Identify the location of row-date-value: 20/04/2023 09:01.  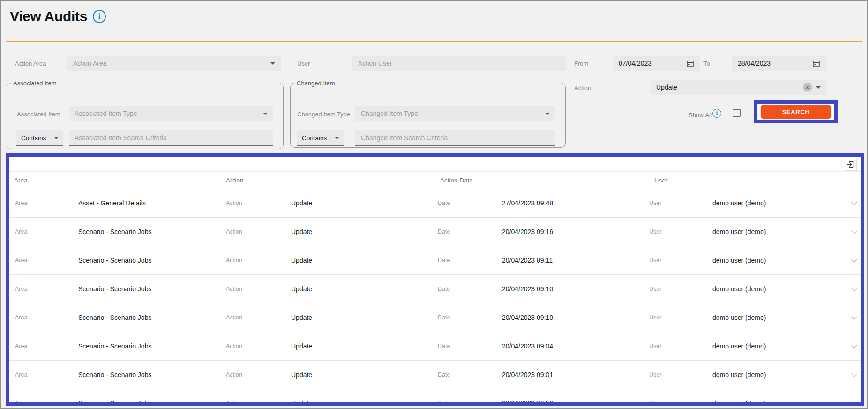
(528, 375).